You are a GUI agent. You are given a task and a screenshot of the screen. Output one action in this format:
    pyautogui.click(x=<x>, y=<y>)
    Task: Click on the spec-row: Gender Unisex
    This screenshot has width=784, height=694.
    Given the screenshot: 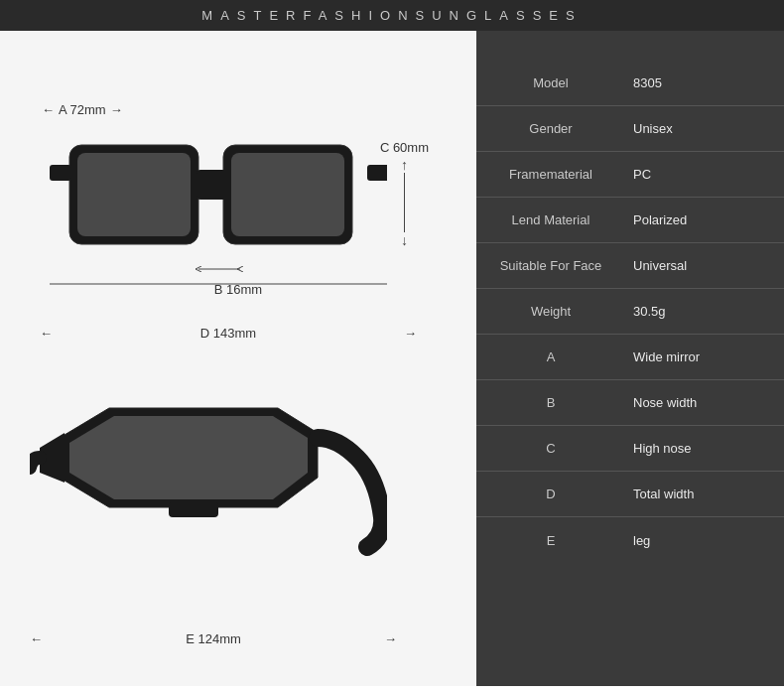 What is the action you would take?
    pyautogui.click(x=630, y=129)
    